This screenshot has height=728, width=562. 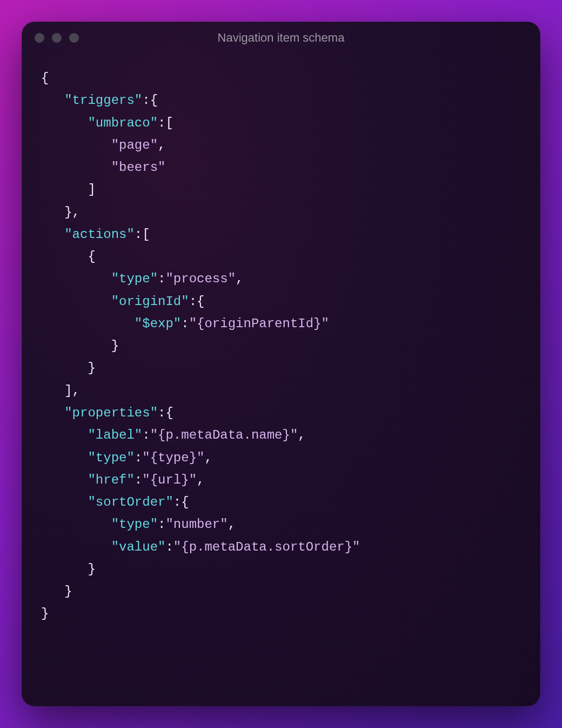 What do you see at coordinates (281, 38) in the screenshot?
I see `window-title: Navigation item schema` at bounding box center [281, 38].